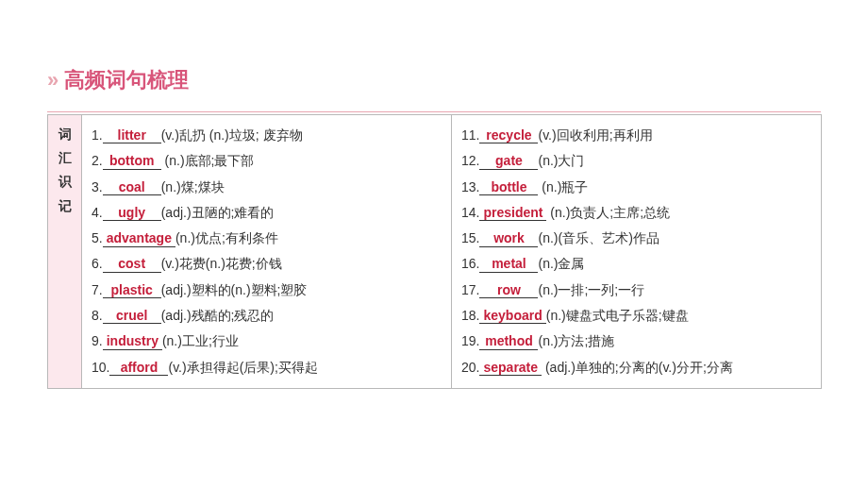  What do you see at coordinates (470, 135) in the screenshot?
I see `item-number: 11.` at bounding box center [470, 135].